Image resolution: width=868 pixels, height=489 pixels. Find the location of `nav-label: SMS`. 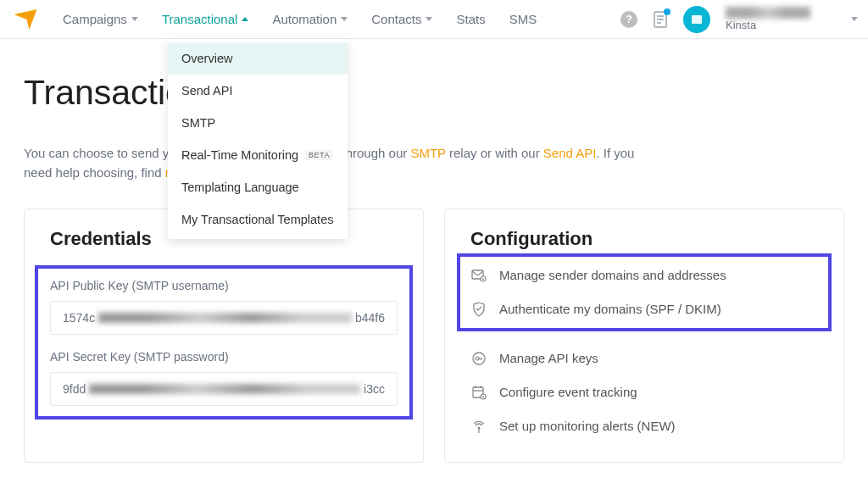

nav-label: SMS is located at coordinates (524, 19).